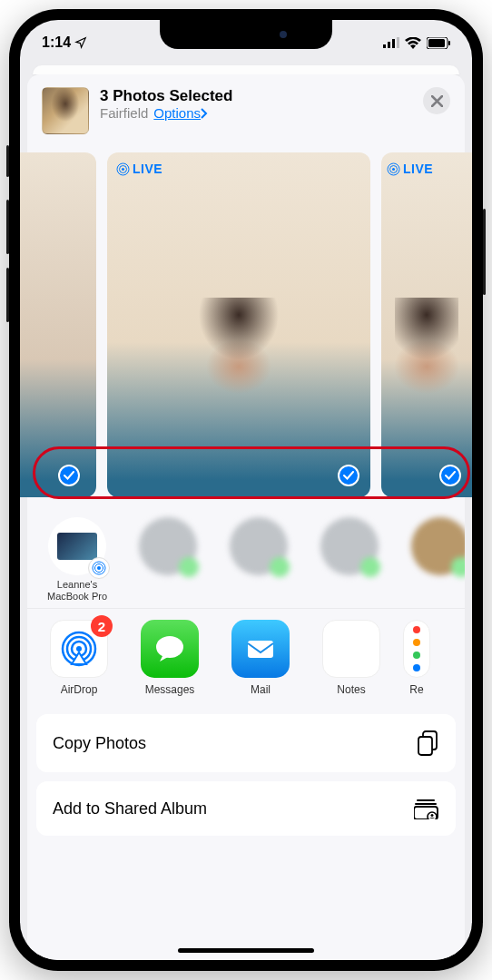 Image resolution: width=492 pixels, height=980 pixels. I want to click on messages-icon, so click(170, 649).